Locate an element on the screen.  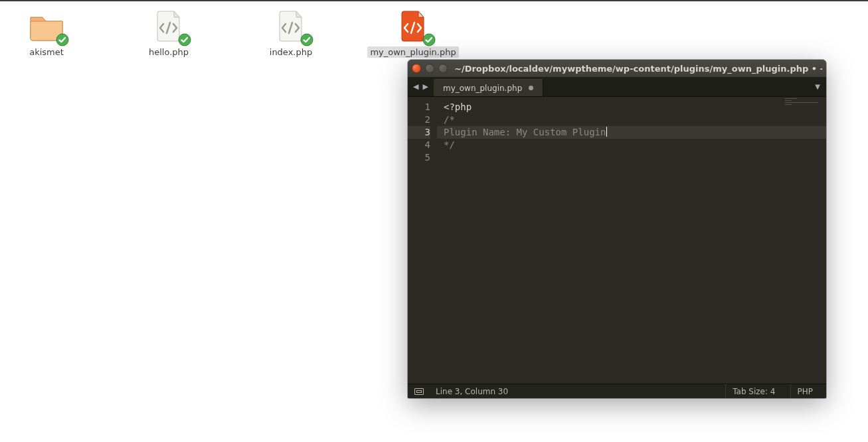
desktop-icons: akismethello.phpindex.phpmy_own_plugin.p… is located at coordinates (230, 33).